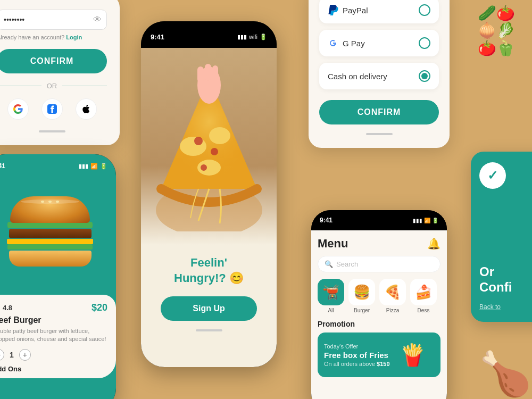 Image resolution: width=532 pixels, height=399 pixels. What do you see at coordinates (362, 296) in the screenshot?
I see `category-burger: 🍔 Burger` at bounding box center [362, 296].